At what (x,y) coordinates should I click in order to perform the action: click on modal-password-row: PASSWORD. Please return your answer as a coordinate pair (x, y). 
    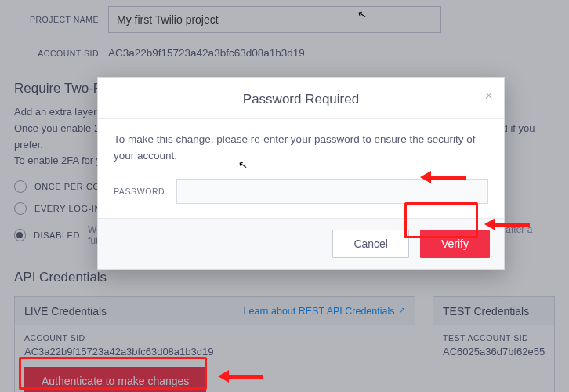
    Looking at the image, I should click on (301, 191).